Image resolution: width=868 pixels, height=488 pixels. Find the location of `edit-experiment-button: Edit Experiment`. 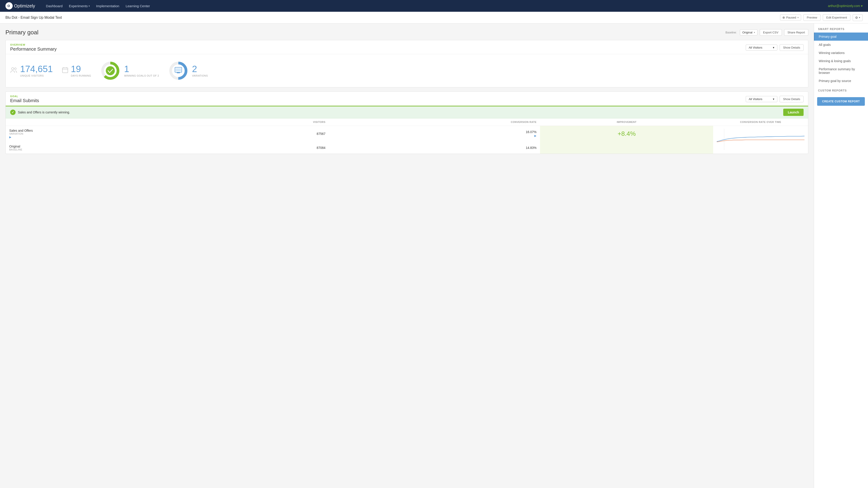

edit-experiment-button: Edit Experiment is located at coordinates (837, 18).